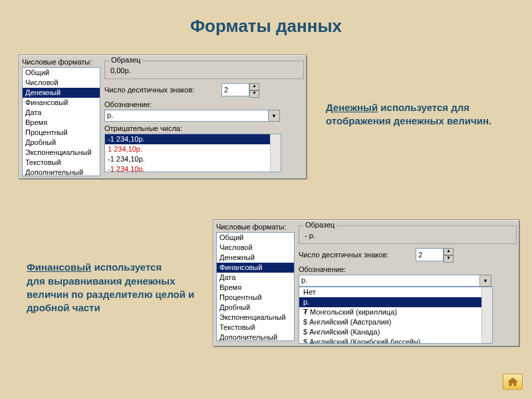  What do you see at coordinates (266, 27) in the screenshot?
I see `page-title: Форматы данных` at bounding box center [266, 27].